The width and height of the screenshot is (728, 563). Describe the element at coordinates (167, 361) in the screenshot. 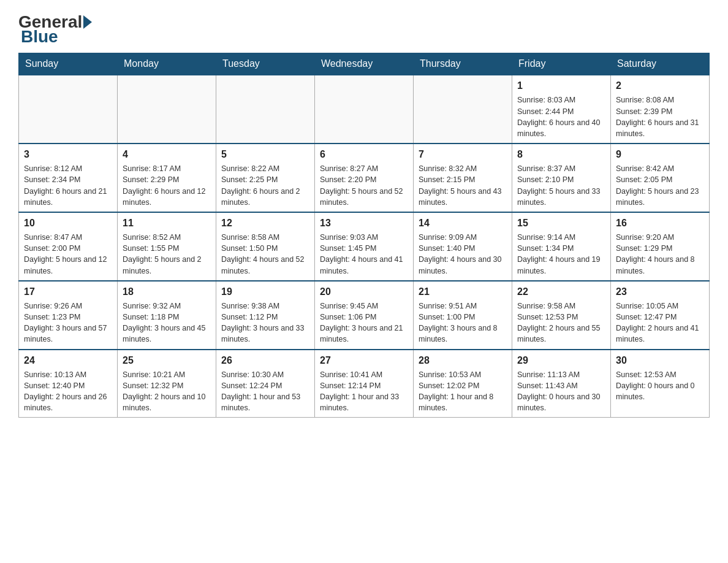

I see `day-number: 25` at that location.